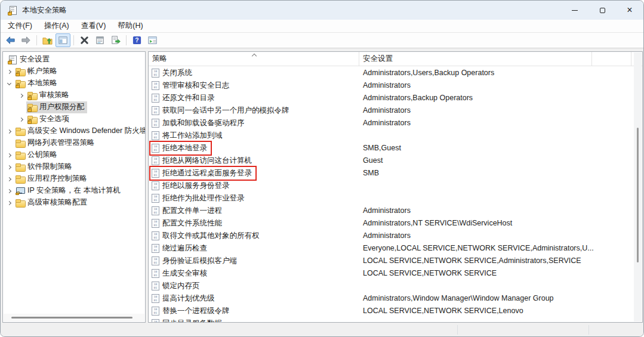 Image resolution: width=644 pixels, height=337 pixels. Describe the element at coordinates (637, 195) in the screenshot. I see `vertical-scrollbar-thumb` at that location.